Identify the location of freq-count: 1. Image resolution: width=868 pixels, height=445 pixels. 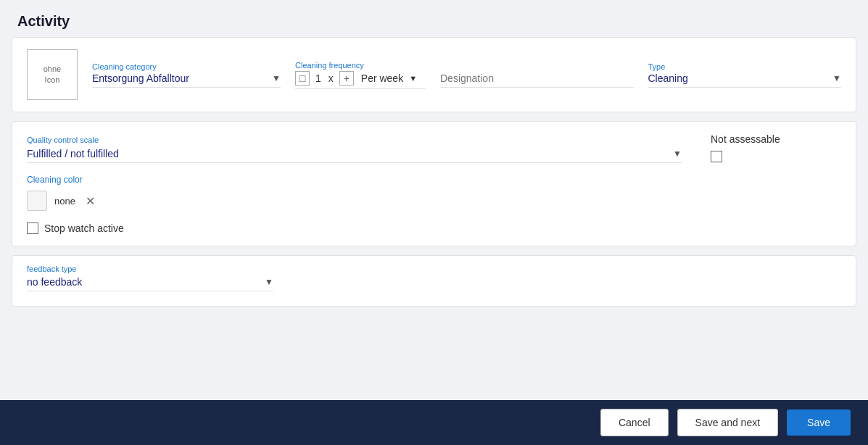
(318, 78).